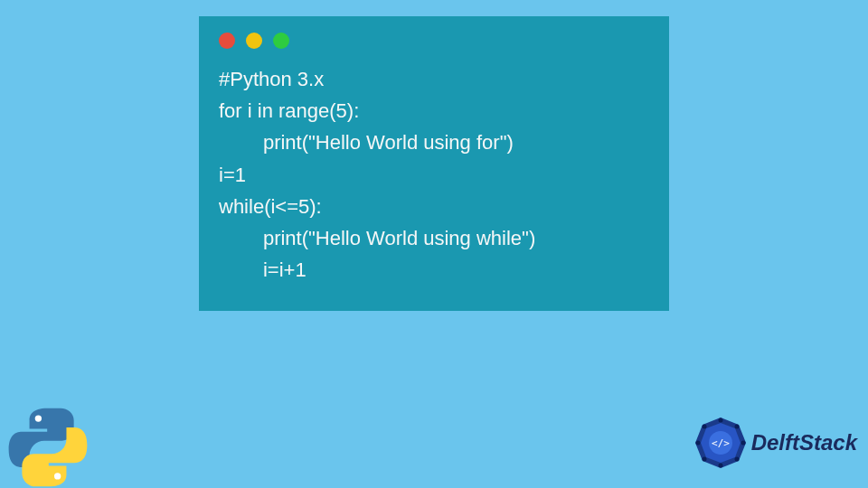 The width and height of the screenshot is (868, 488). I want to click on code-line: print("Hello World using while"), so click(377, 239).